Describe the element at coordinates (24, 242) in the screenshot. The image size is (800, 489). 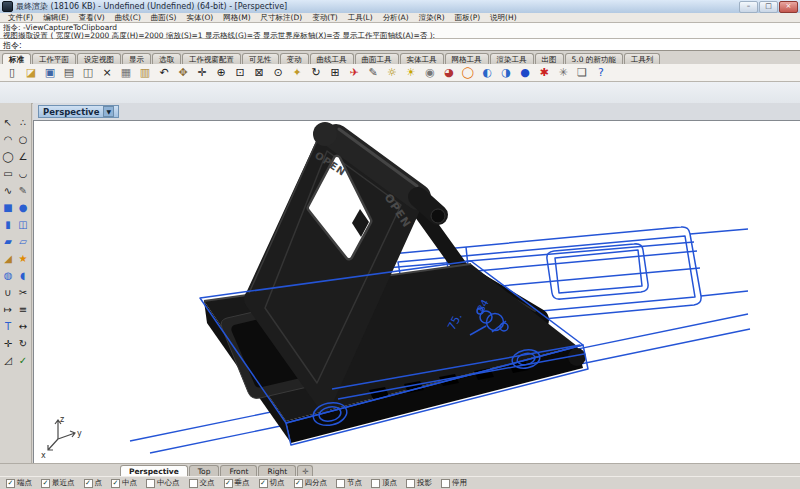
I see `loft-icon: ▱` at that location.